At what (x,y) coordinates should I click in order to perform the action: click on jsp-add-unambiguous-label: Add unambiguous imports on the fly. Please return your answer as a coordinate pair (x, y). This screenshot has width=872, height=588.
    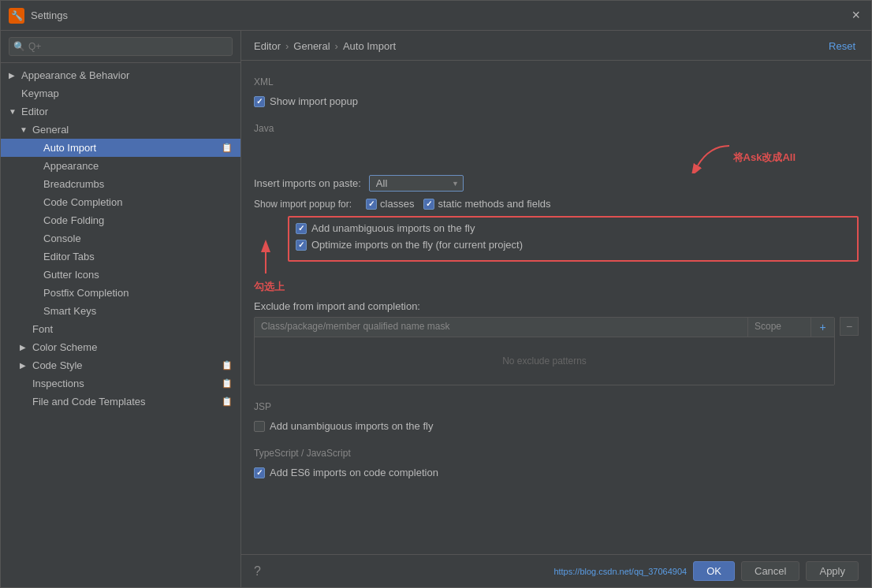
    Looking at the image, I should click on (344, 426).